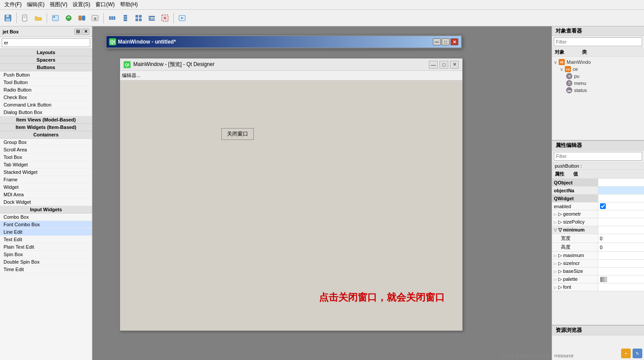 The width and height of the screenshot is (644, 360). I want to click on prop-val-objectname, so click(621, 190).